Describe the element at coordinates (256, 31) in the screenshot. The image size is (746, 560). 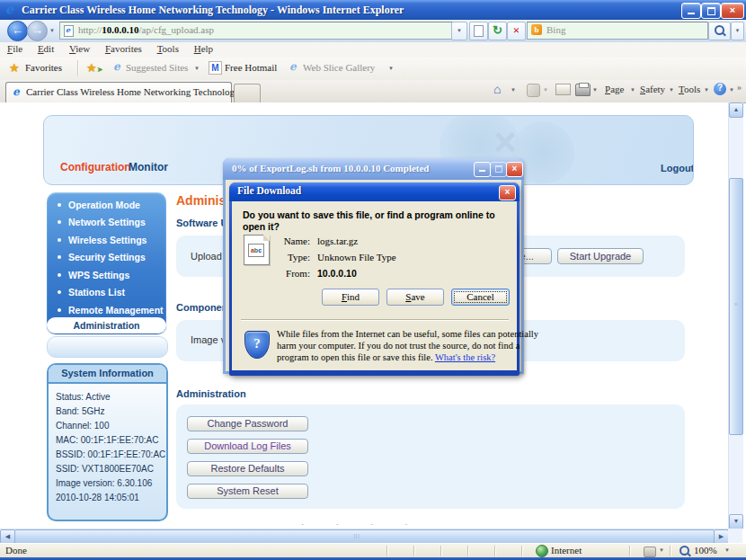
I see `address-bar: e http://10.0.0.10/ap/cfg_upload.asp` at that location.